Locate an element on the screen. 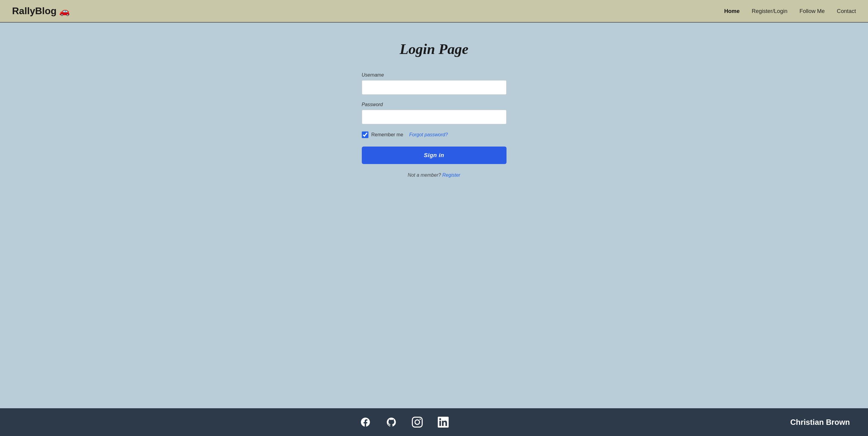 This screenshot has width=868, height=436. username-input is located at coordinates (434, 88).